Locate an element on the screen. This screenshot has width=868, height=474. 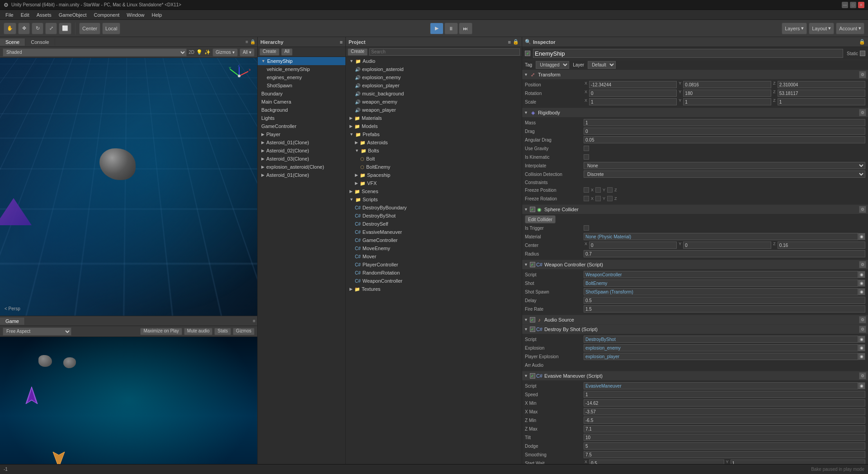
hier-item-boundary: Boundary is located at coordinates (302, 94).